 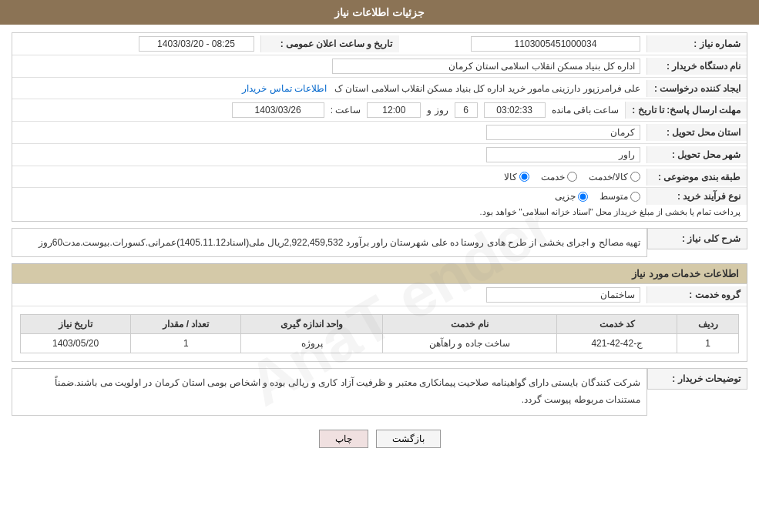 I want to click on tawzih-label: توضیحات خریدار :, so click(x=697, y=379).